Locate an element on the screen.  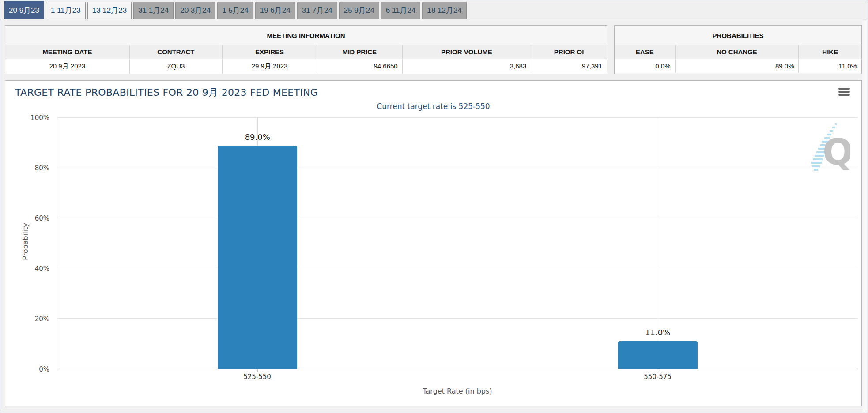
chart-subtitle: Current target rate is 525-550 is located at coordinates (434, 106).